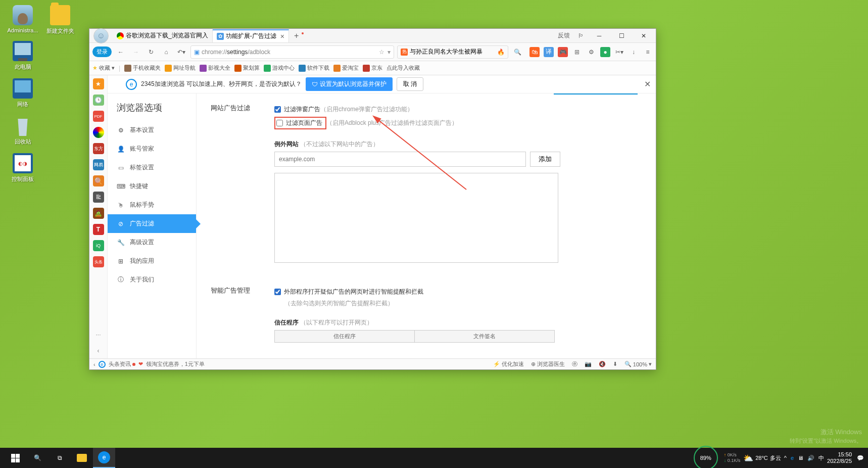 This screenshot has width=868, height=468. Describe the element at coordinates (23, 19) in the screenshot. I see `desktop-icon-administrator: Administra...` at that location.